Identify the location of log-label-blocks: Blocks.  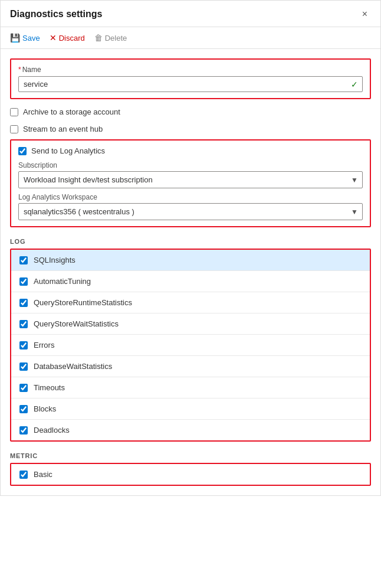
(45, 409).